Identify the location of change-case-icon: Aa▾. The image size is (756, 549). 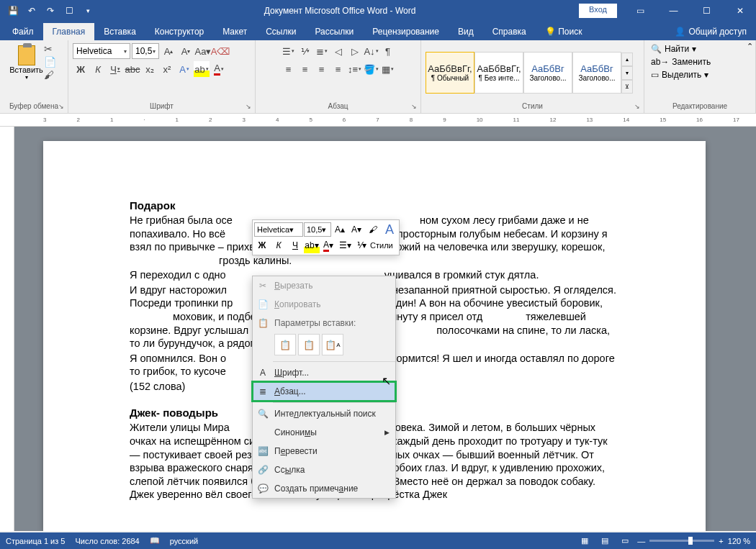
(203, 51).